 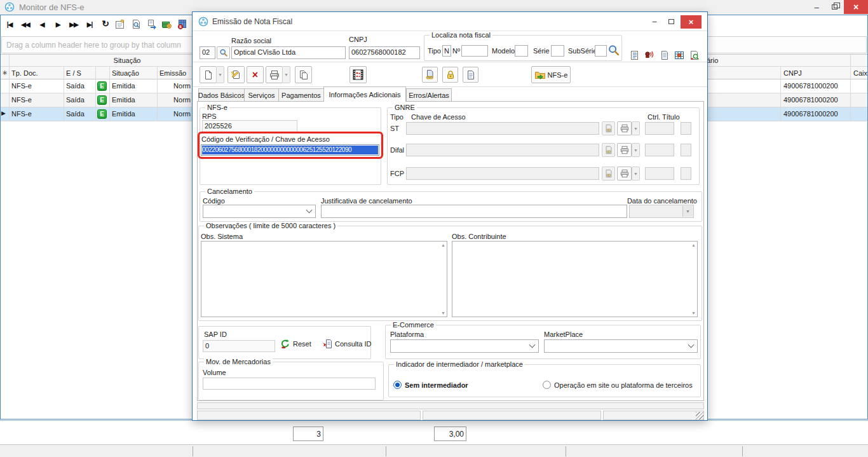 I want to click on refresh-button: ↻, so click(x=105, y=24).